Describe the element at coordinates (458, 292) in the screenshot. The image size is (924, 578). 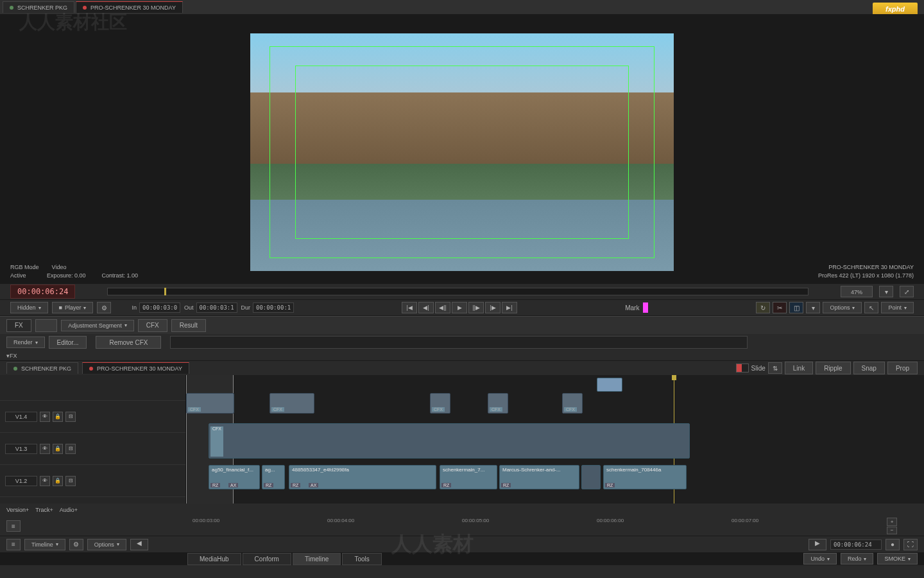
I see `scrub-bar` at that location.